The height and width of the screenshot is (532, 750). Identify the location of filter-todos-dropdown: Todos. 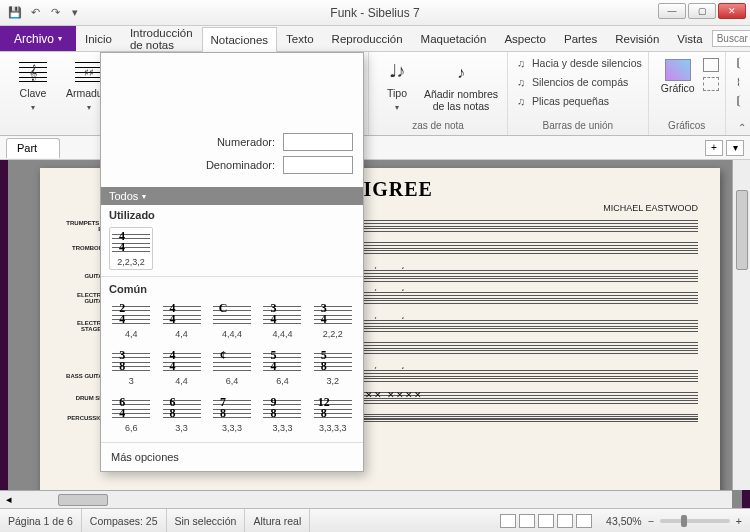
(232, 196).